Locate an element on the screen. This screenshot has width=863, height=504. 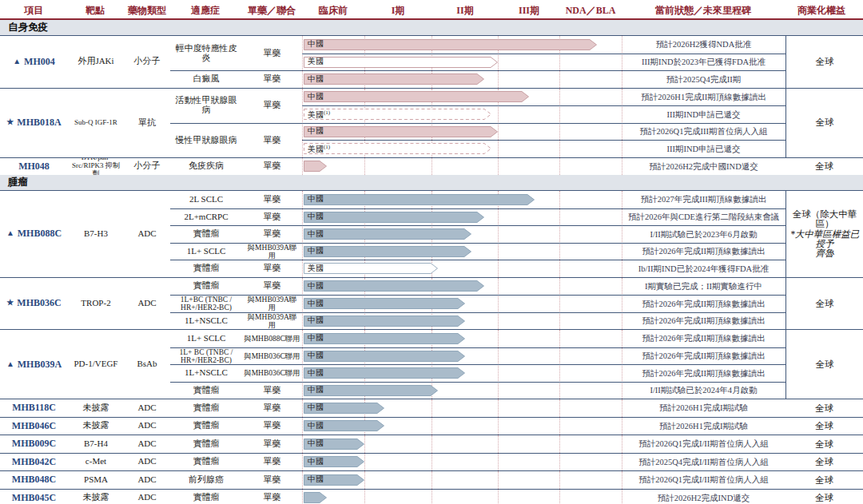
triangle-icon: ▲ is located at coordinates (10, 233).